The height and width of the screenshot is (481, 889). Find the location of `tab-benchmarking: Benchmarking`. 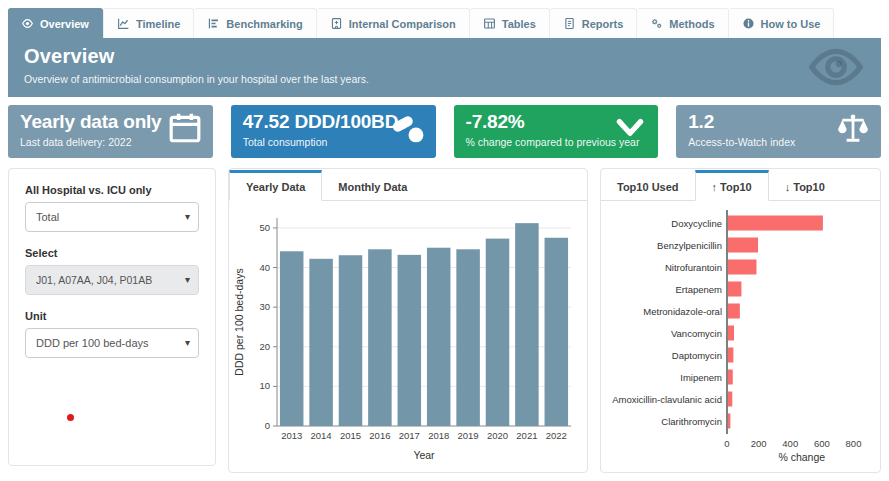

tab-benchmarking: Benchmarking is located at coordinates (255, 23).